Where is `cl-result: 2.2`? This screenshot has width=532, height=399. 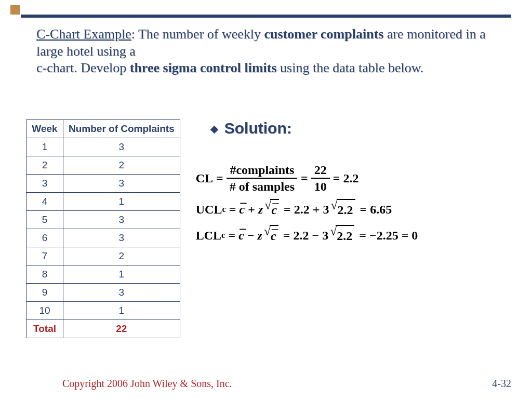 cl-result: 2.2 is located at coordinates (351, 178).